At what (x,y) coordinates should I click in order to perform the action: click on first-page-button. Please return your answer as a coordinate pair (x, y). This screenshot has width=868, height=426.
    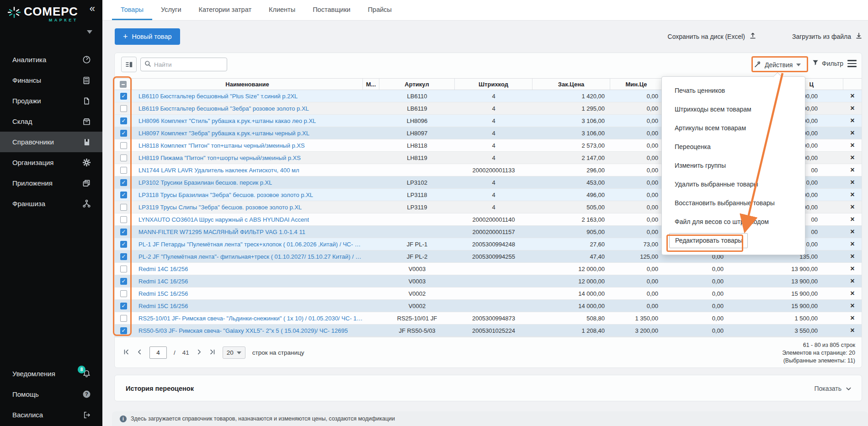
    Looking at the image, I should click on (126, 353).